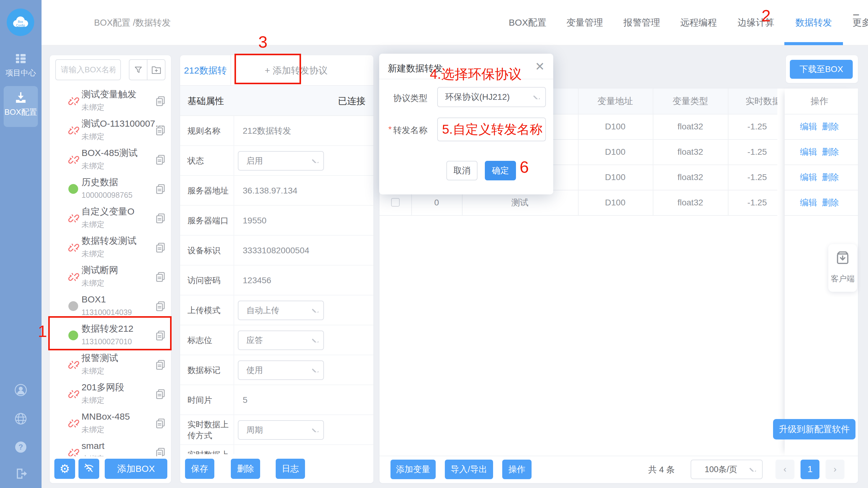  Describe the element at coordinates (819, 101) in the screenshot. I see `col-header-ops: 操作` at that location.